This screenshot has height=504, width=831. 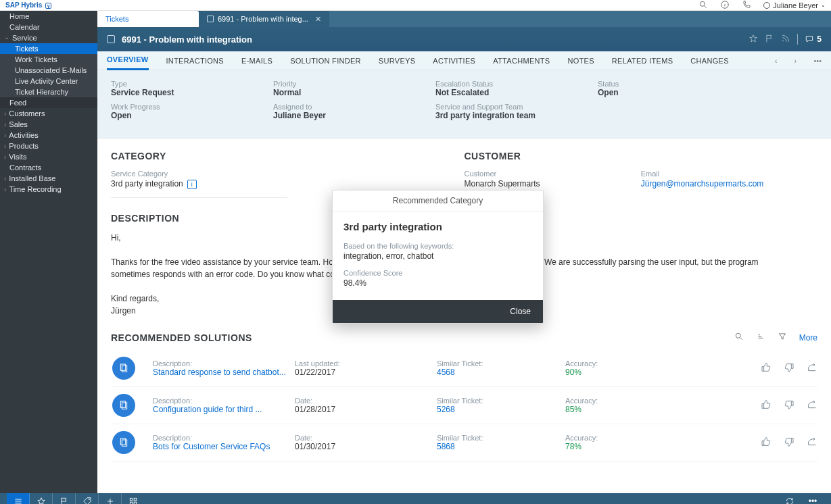 What do you see at coordinates (28, 5) in the screenshot?
I see `brand: SAP Hybris y` at bounding box center [28, 5].